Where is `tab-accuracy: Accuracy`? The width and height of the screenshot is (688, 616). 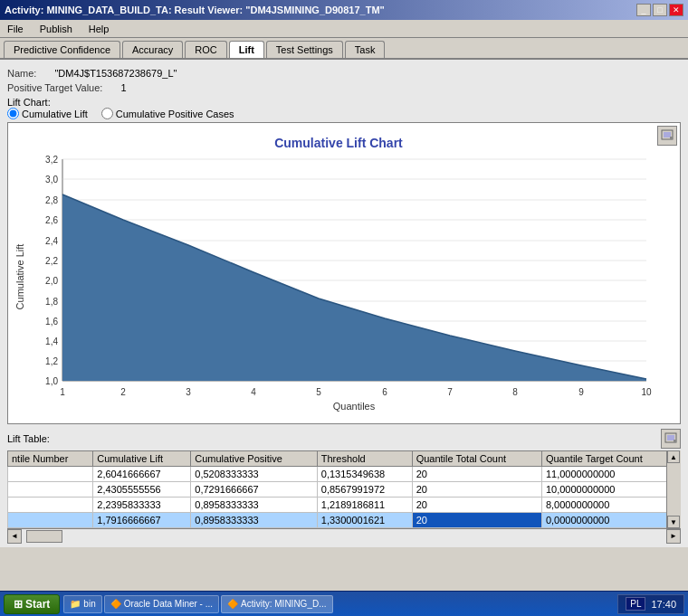 tab-accuracy: Accuracy is located at coordinates (152, 49).